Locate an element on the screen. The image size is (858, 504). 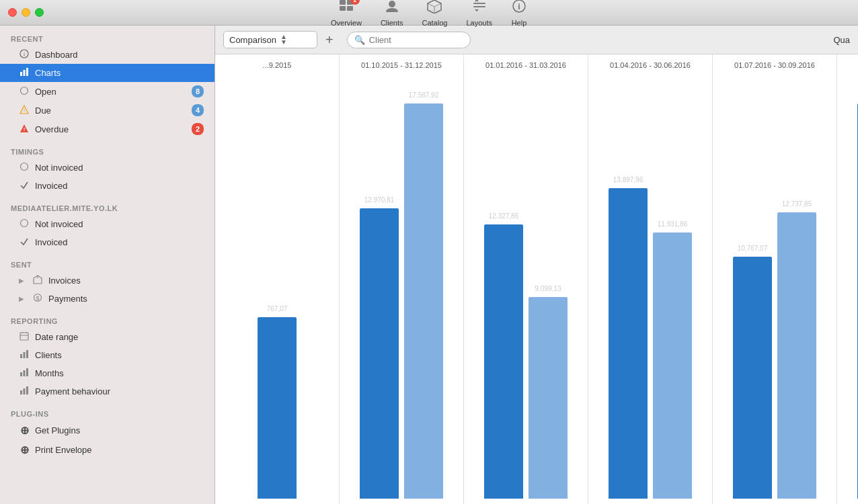
chart-bars-group: 10.767,0712.737,85 is located at coordinates (775, 292).